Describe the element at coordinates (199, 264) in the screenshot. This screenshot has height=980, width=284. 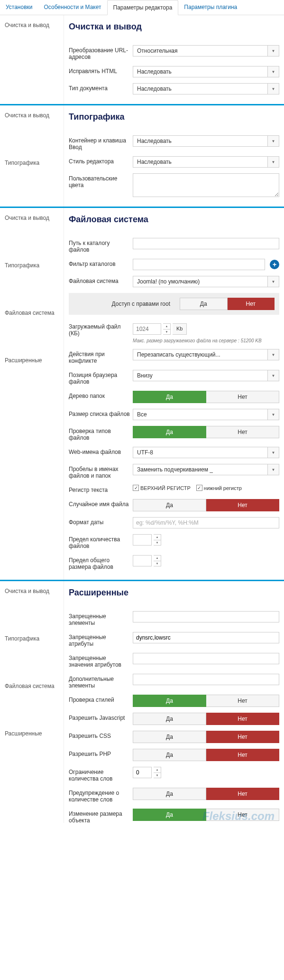
I see `input-dir-filter` at that location.